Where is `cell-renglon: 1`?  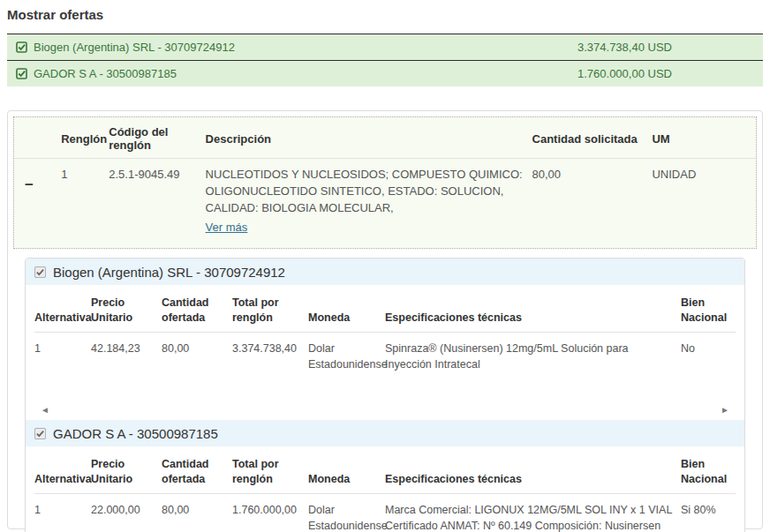
cell-renglon: 1 is located at coordinates (85, 200).